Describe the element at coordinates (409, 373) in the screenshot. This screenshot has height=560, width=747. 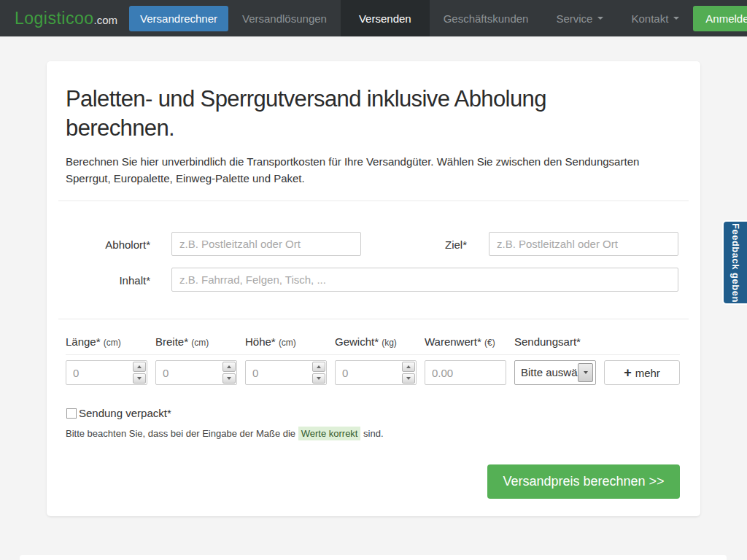
I see `gewicht-stepper` at that location.